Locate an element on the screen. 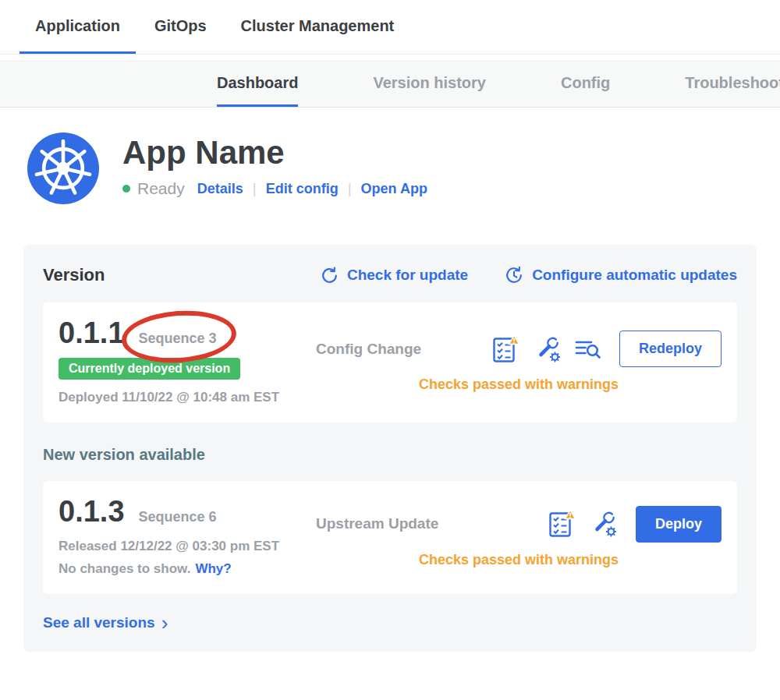  refresh-icon is located at coordinates (329, 276).